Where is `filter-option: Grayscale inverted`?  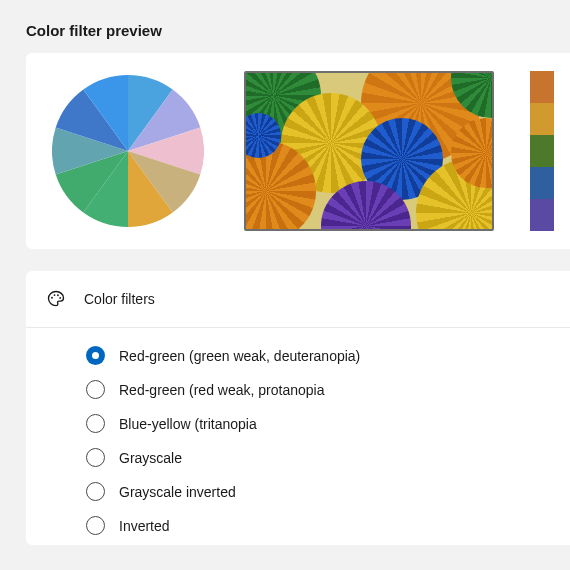
filter-option: Grayscale inverted is located at coordinates (328, 492).